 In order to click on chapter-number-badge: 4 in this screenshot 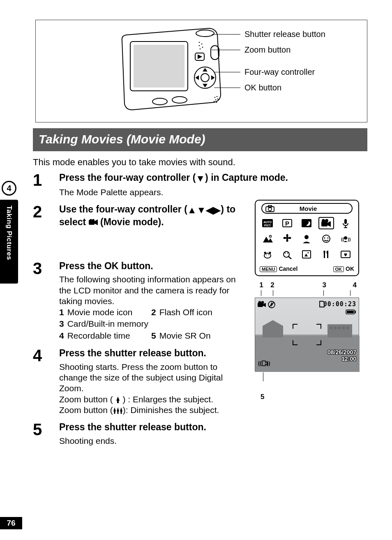, I will do `click(9, 188)`.